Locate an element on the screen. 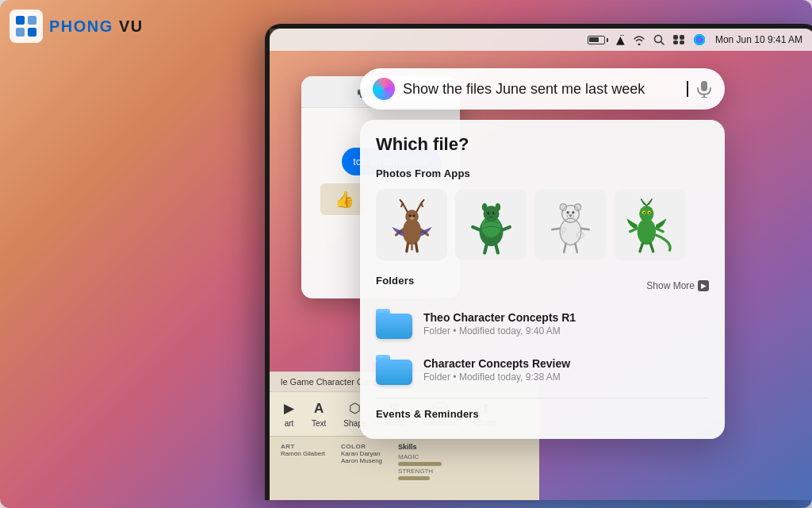  character-1-svg is located at coordinates (412, 225).